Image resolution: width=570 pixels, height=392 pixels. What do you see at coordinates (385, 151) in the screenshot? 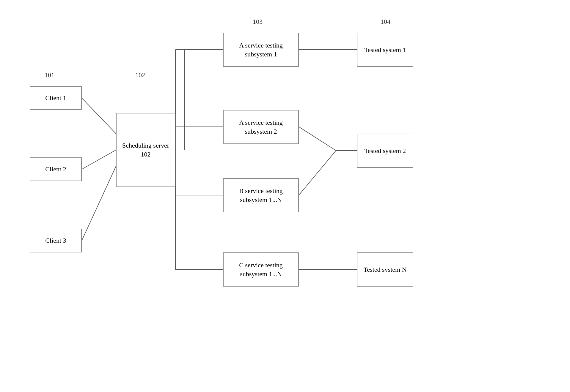
I see `tested-system-2-box: Tested system 2` at bounding box center [385, 151].